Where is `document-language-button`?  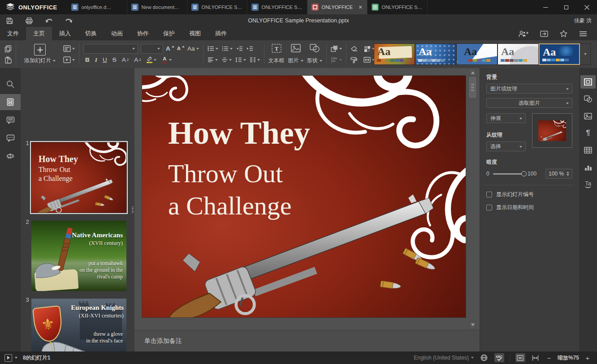 document-language-button is located at coordinates (484, 358).